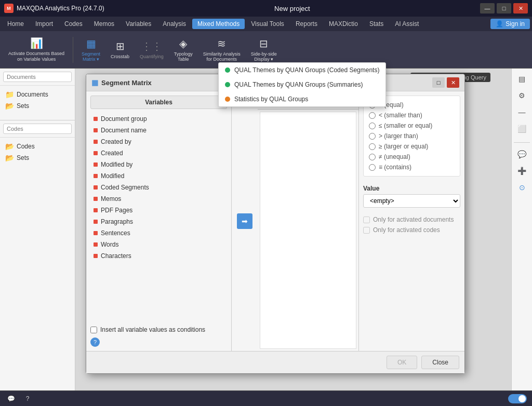 This screenshot has width=532, height=406. What do you see at coordinates (245, 221) in the screenshot?
I see `add-to-columns-button: ➡` at bounding box center [245, 221].